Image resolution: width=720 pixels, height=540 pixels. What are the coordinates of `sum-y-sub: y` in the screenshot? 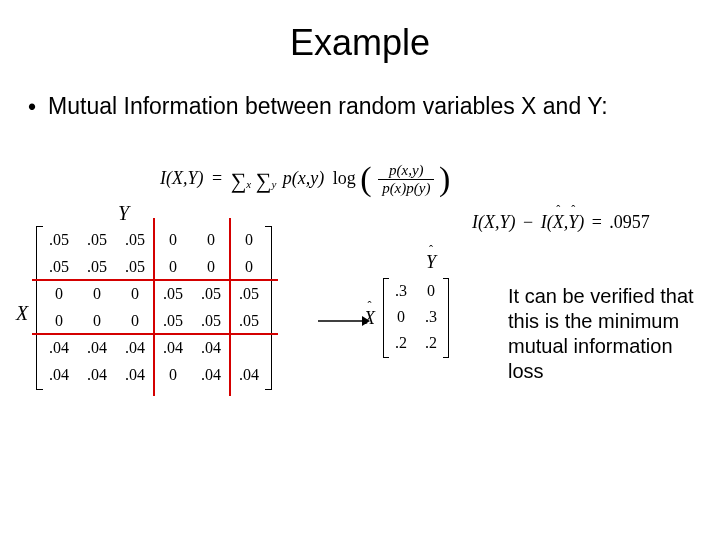 It's located at (274, 184).